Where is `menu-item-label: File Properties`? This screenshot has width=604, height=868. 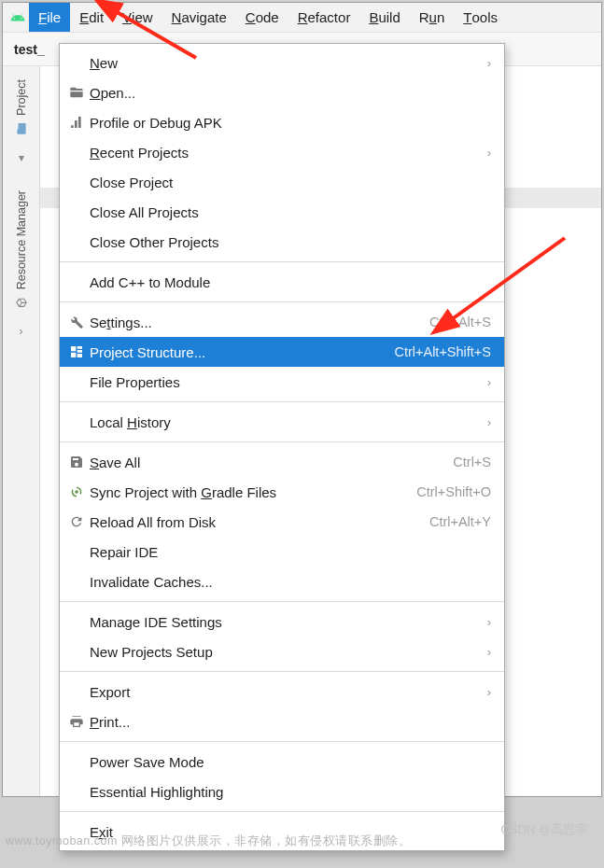
menu-item-label: File Properties is located at coordinates (288, 383).